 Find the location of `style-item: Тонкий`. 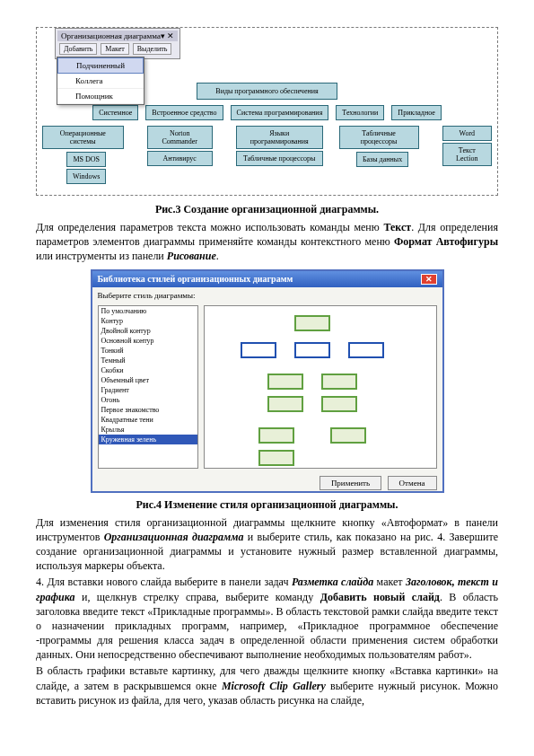

style-item: Тонкий is located at coordinates (148, 350).